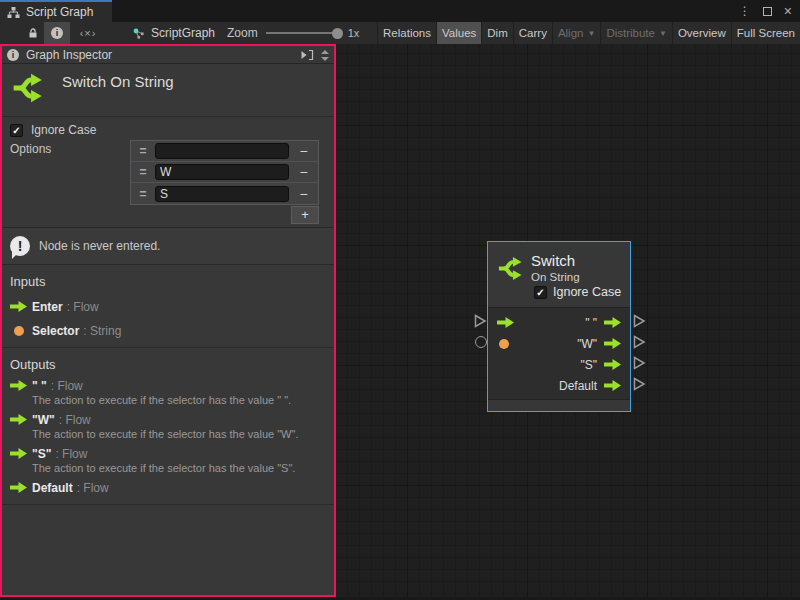 The height and width of the screenshot is (600, 800). Describe the element at coordinates (338, 34) in the screenshot. I see `zoom-slider-knob` at that location.